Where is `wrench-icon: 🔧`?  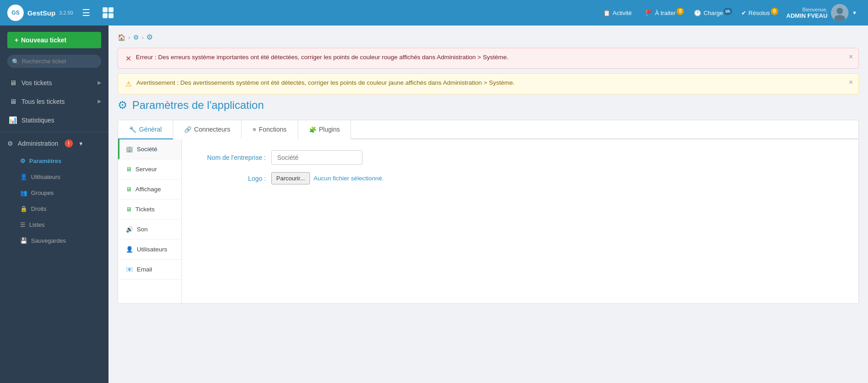 wrench-icon: 🔧 is located at coordinates (133, 129).